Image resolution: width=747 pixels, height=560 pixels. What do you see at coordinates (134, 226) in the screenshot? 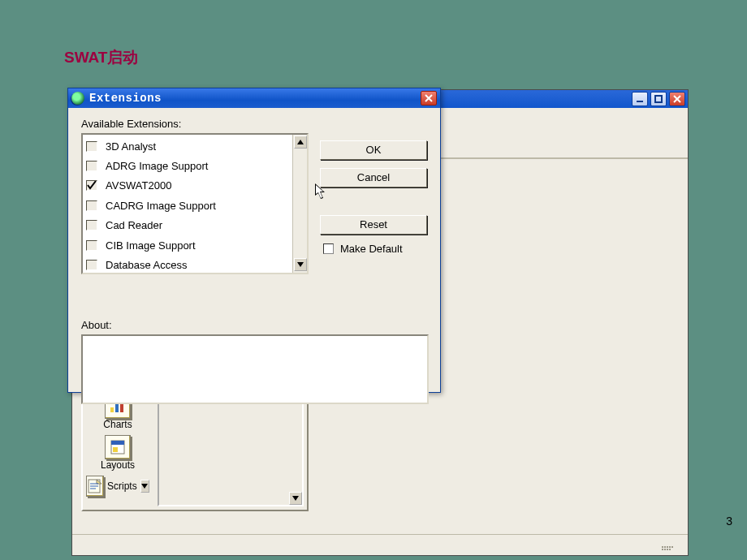
I see `extension-item-label: Cad Reader` at bounding box center [134, 226].